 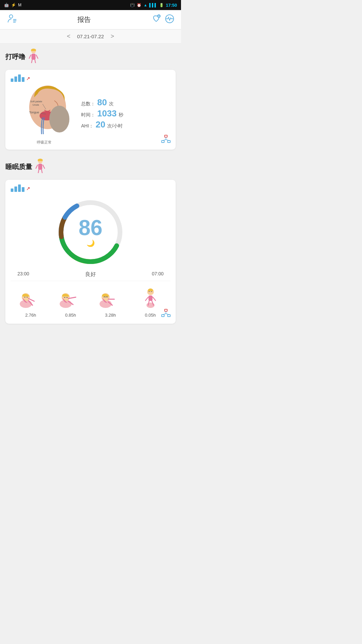 What do you see at coordinates (150, 301) in the screenshot?
I see `sleep-stage-4: 0.05h` at bounding box center [150, 301].